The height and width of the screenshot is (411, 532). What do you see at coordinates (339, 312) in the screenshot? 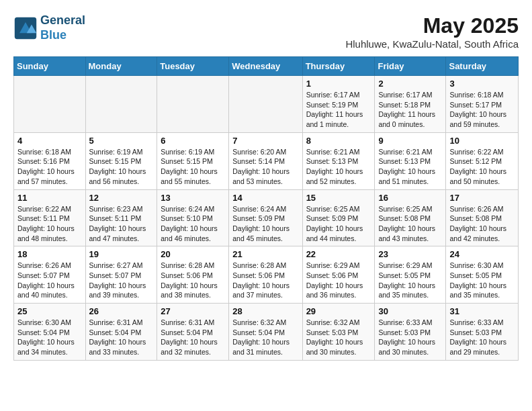
I see `day-number: 29` at bounding box center [339, 312].